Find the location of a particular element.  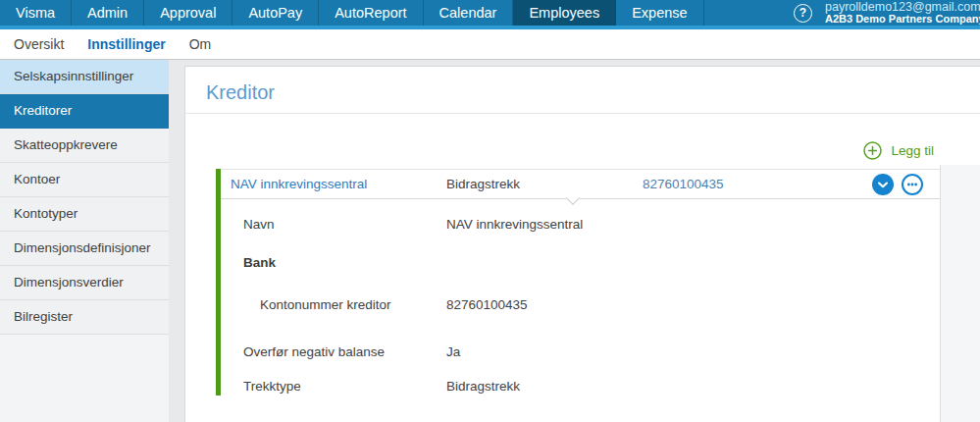

tab-innstillinger: Innstillinger is located at coordinates (126, 44).